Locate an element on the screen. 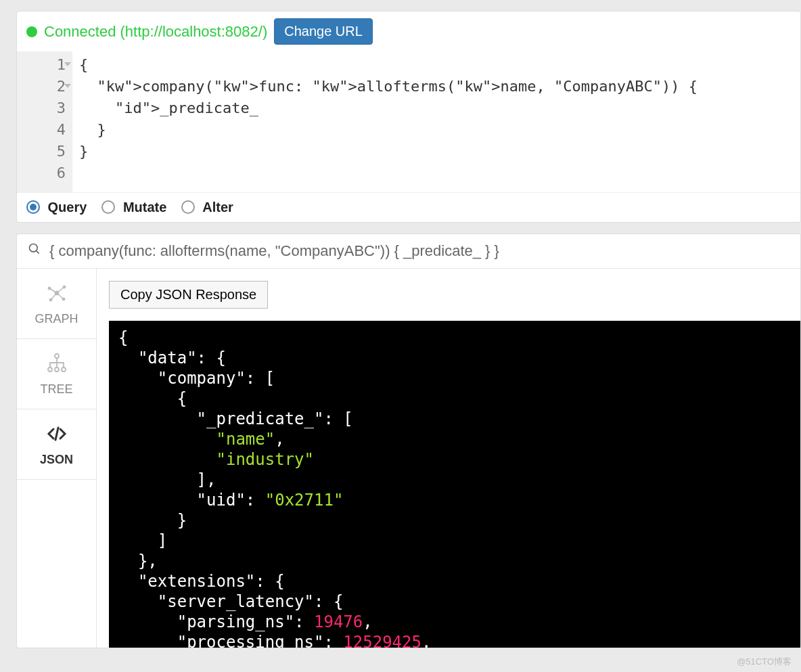 The image size is (801, 672). tree-icon is located at coordinates (57, 365).